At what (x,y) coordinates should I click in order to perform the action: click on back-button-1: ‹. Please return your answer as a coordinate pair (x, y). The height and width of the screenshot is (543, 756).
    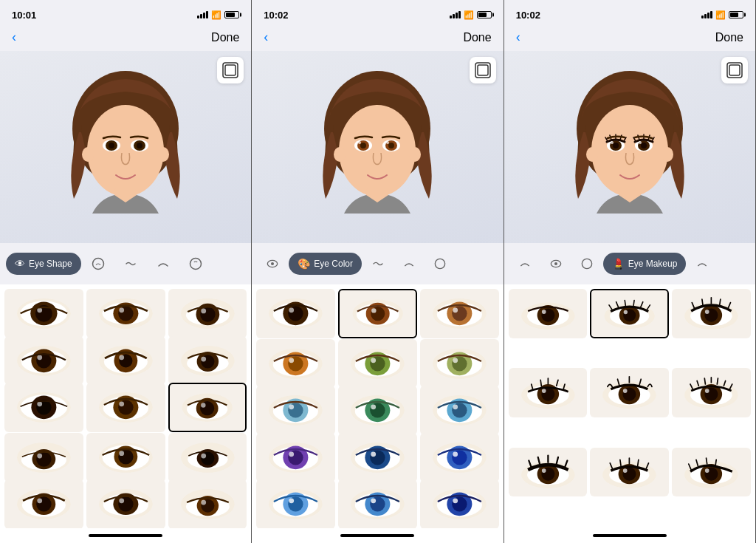
    Looking at the image, I should click on (14, 37).